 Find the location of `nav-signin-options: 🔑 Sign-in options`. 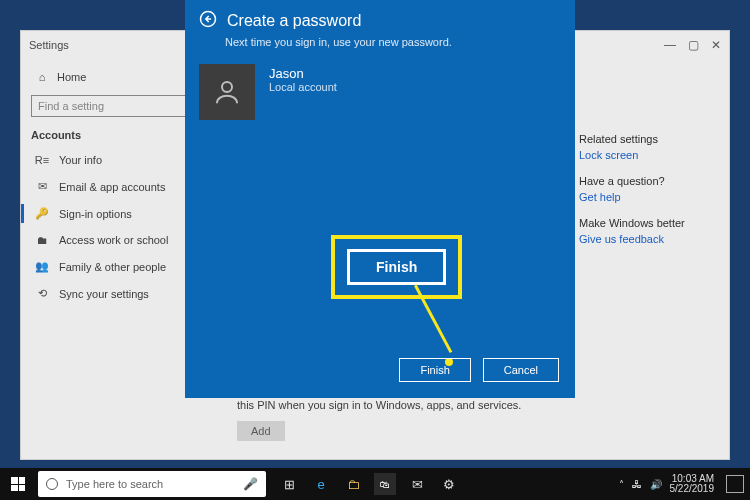

nav-signin-options: 🔑 Sign-in options is located at coordinates (121, 214).